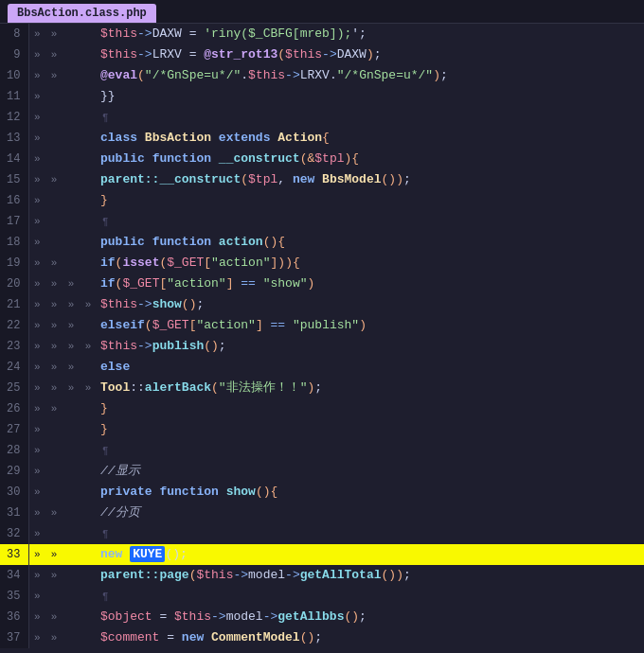  I want to click on table-row: 25»»»»Tool::alertBack("非法操作！！");, so click(322, 388).